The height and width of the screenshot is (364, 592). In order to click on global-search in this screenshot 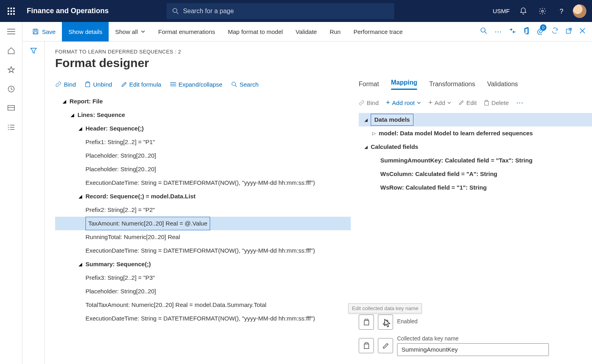, I will do `click(280, 11)`.